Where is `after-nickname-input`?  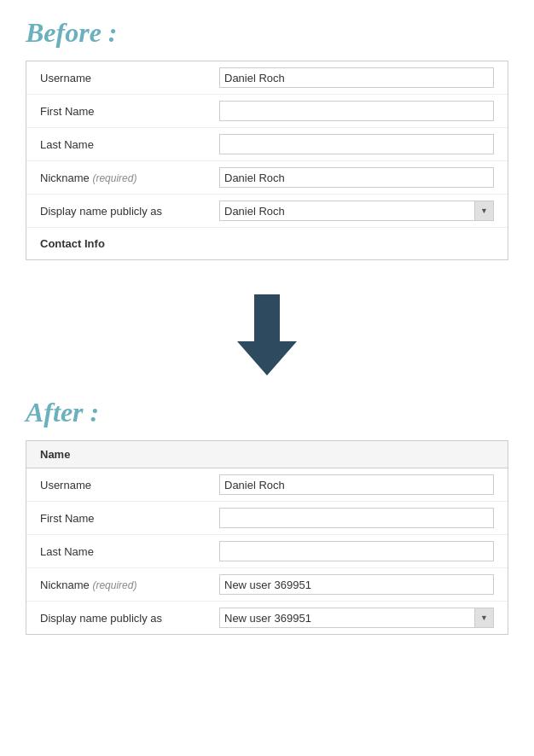 after-nickname-input is located at coordinates (357, 584).